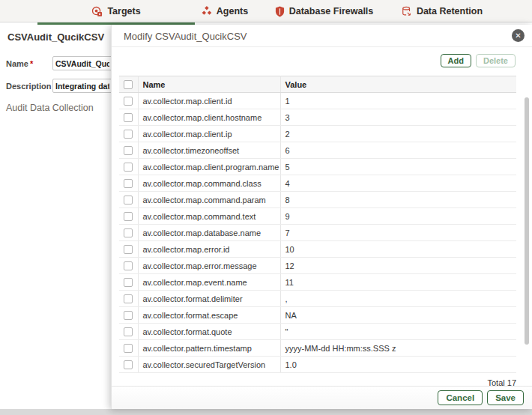 The height and width of the screenshot is (415, 532). I want to click on attribute-value-cell: 9, so click(399, 216).